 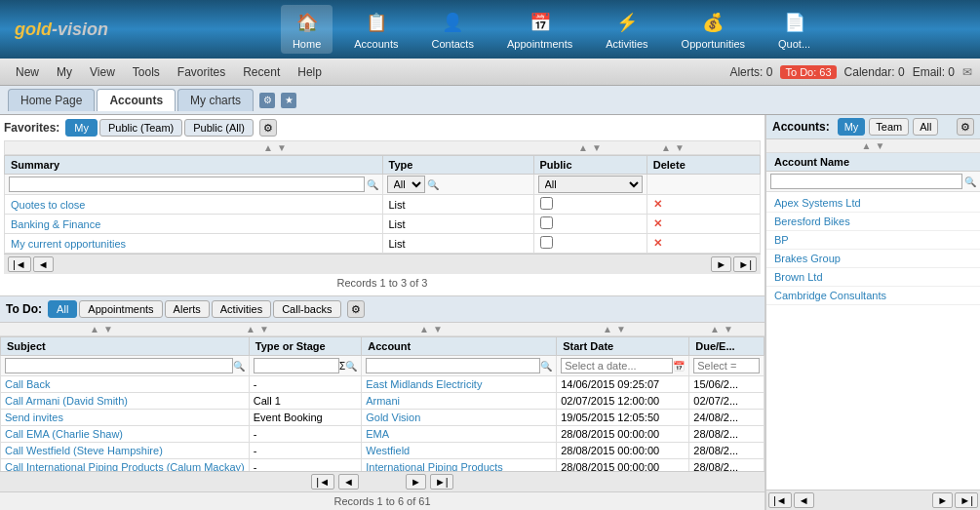 What do you see at coordinates (382, 401) in the screenshot?
I see `todo-row-2-account: Armani` at bounding box center [382, 401].